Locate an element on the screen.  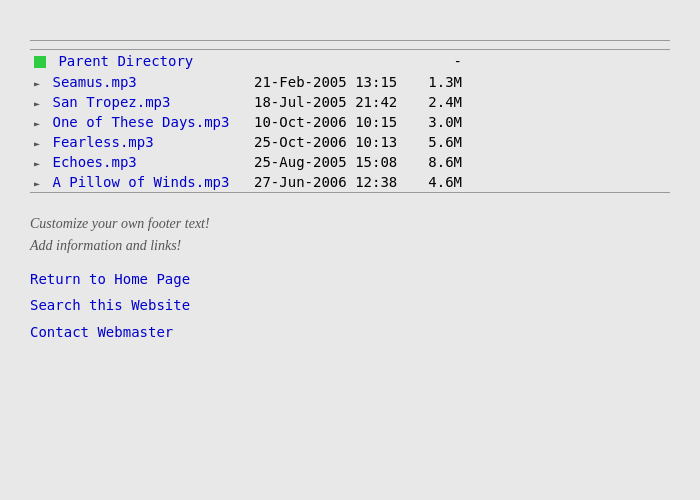
modified-cell: 21-Feb-2005 13:15 is located at coordinates (330, 82).